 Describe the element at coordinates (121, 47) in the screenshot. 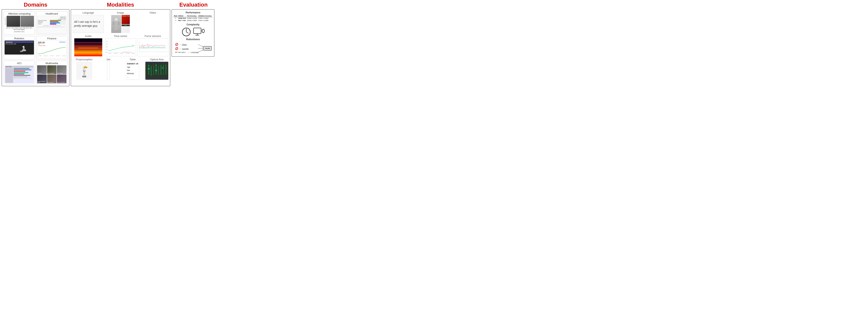

I see `timeseries-box: 240 220 200 180 160` at that location.